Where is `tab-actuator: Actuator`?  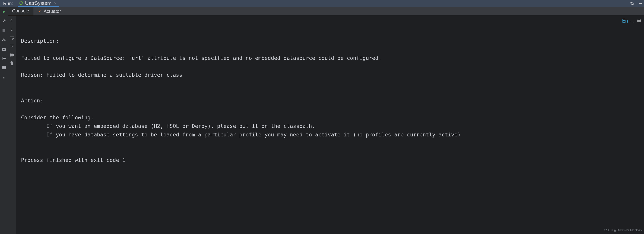 tab-actuator: Actuator is located at coordinates (50, 11).